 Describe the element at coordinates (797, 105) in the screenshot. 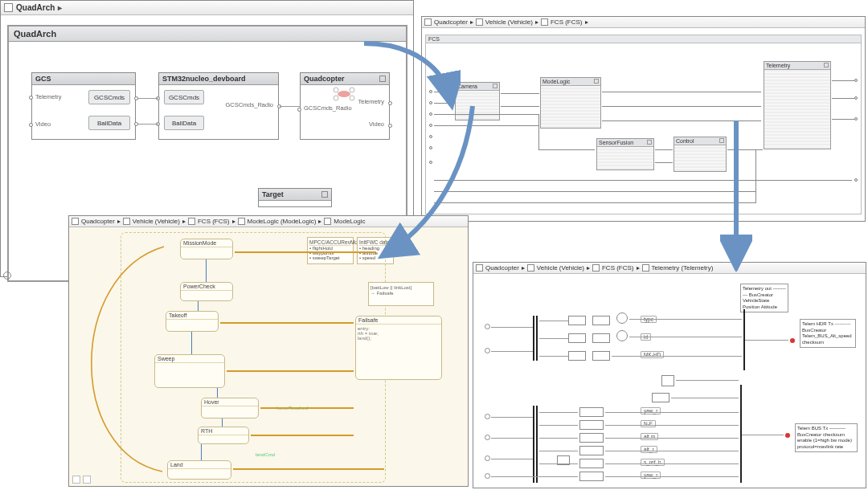

I see `block-telemetry: Telemetry` at that location.